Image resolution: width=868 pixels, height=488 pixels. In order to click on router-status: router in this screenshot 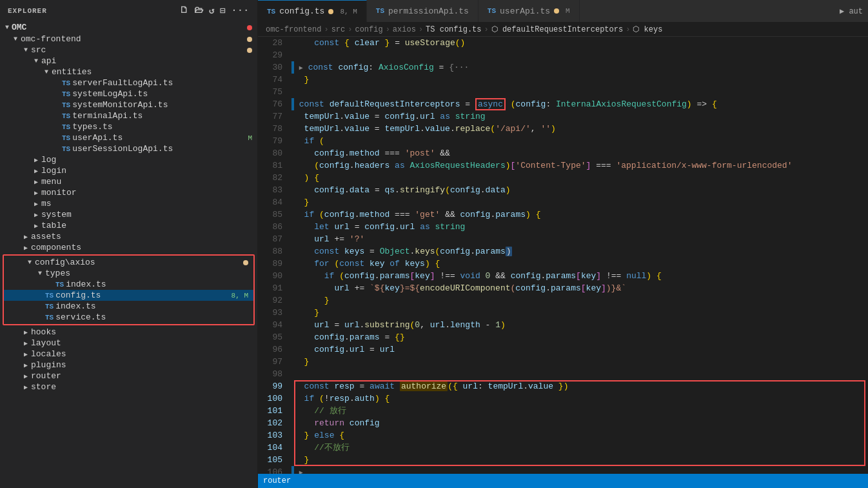, I will do `click(277, 481)`.